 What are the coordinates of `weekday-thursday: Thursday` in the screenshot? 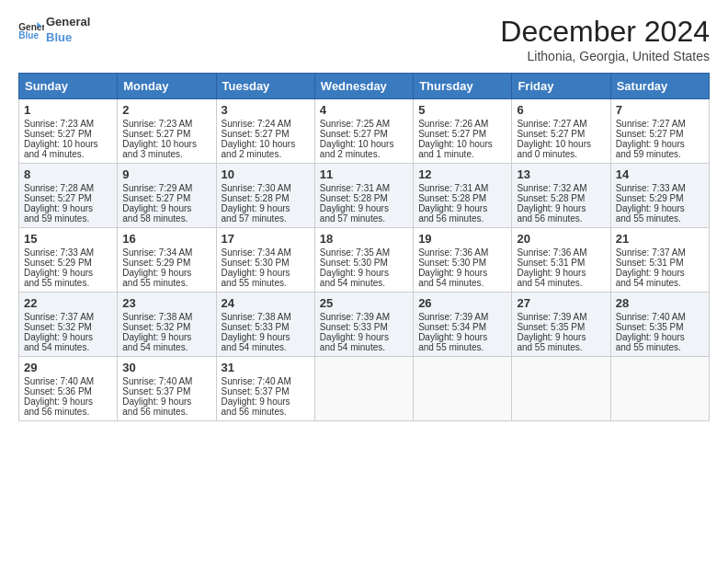 It's located at (463, 86).